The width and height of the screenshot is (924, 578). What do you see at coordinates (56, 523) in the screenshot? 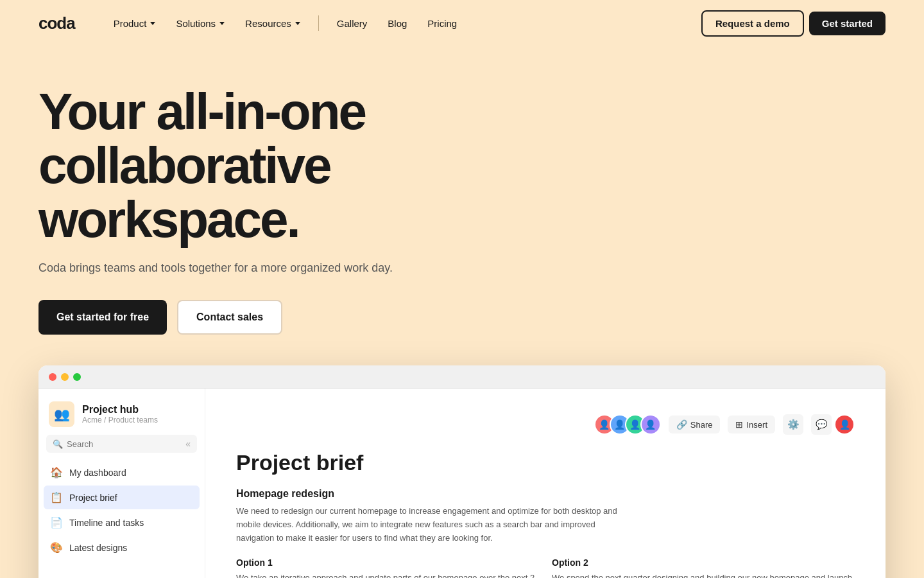
I see `timeline-icon: 📄` at bounding box center [56, 523].